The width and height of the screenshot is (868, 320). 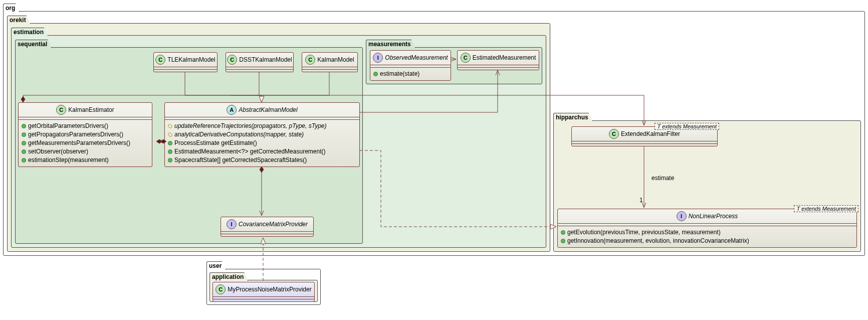 I want to click on class-name: NonLinearProcess, so click(x=714, y=216).